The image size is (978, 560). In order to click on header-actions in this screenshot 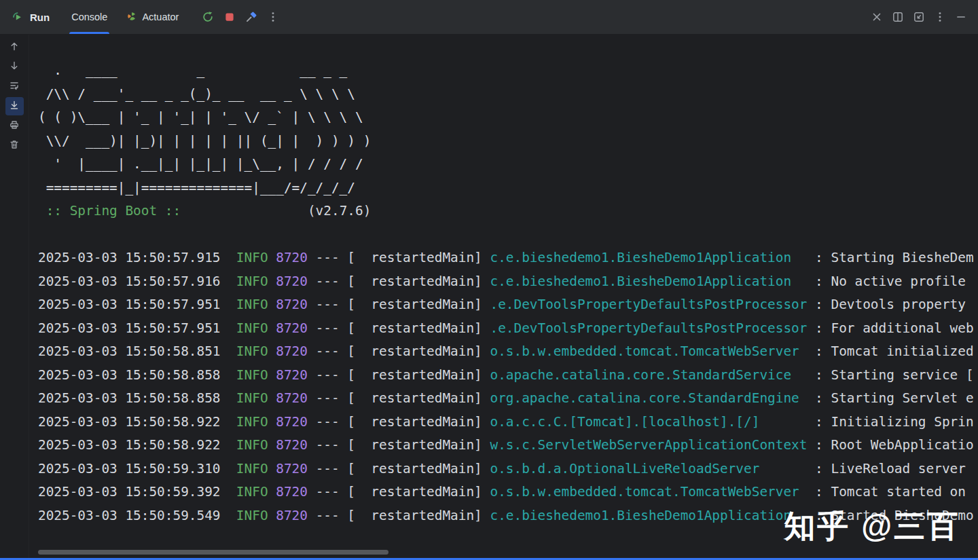, I will do `click(240, 17)`.